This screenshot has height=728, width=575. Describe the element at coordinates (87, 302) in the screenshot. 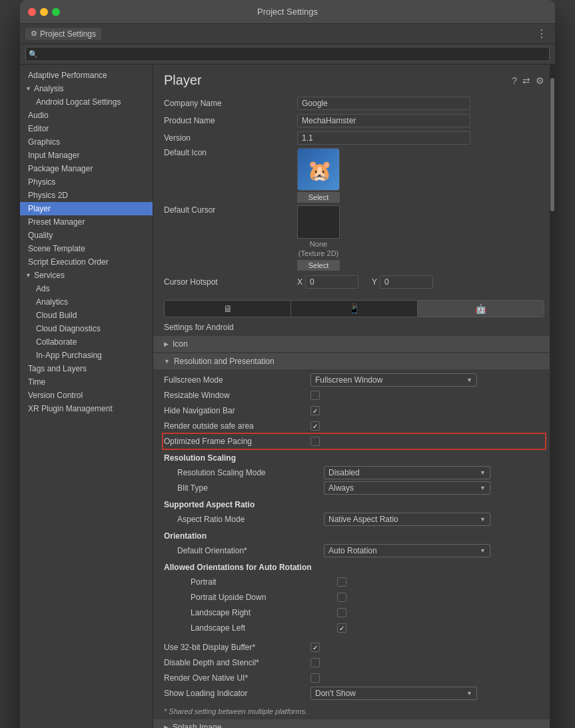

I see `sidebar-item-analytics: Analytics` at that location.